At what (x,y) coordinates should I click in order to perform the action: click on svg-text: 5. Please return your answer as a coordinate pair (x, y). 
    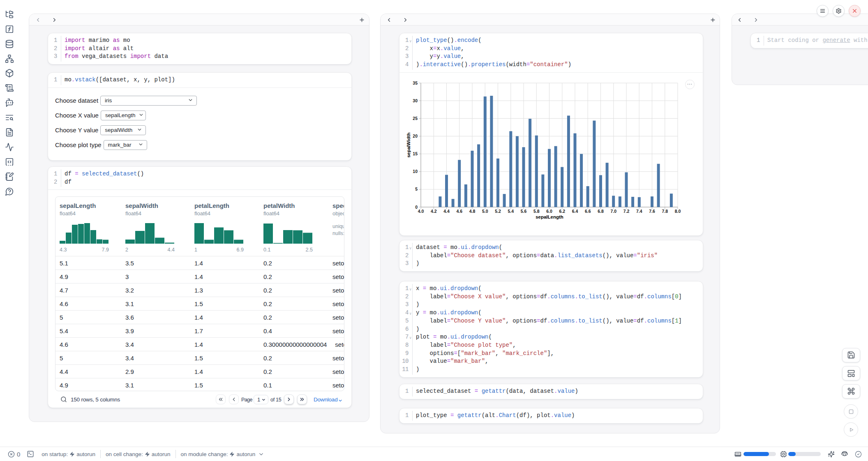
    Looking at the image, I should click on (416, 189).